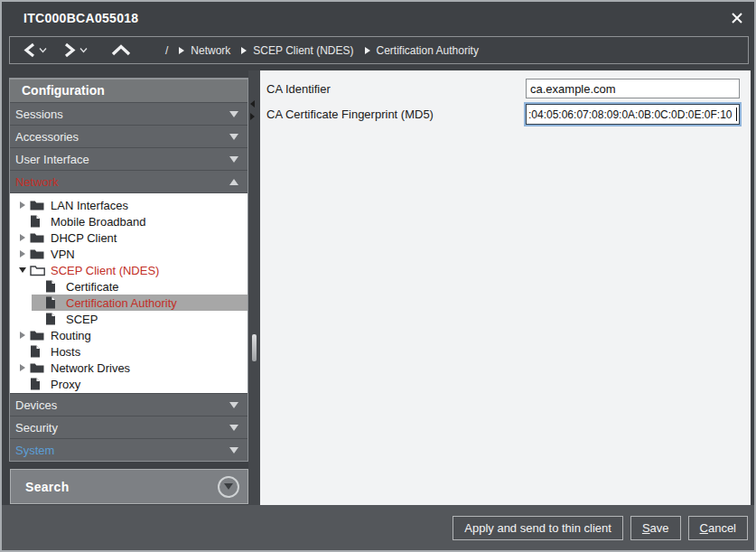 The image size is (756, 552). Describe the element at coordinates (428, 51) in the screenshot. I see `breadcrumb-item-certification-authority: Certification Authority` at that location.